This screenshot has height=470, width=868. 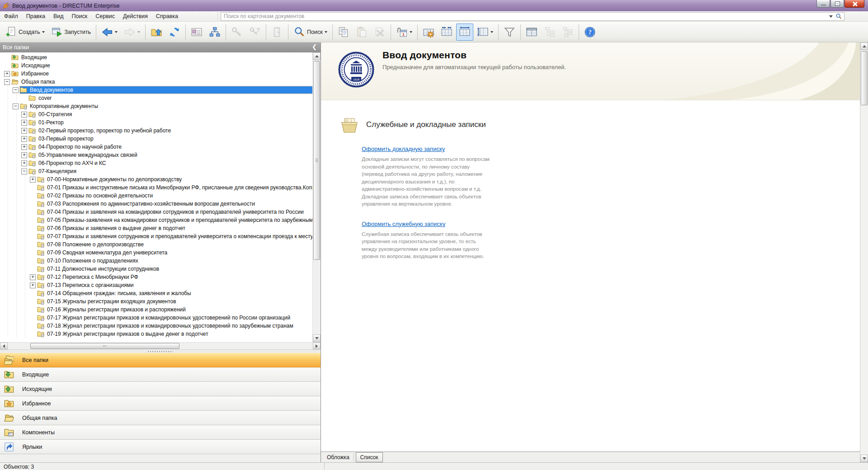 What do you see at coordinates (160, 389) in the screenshot?
I see `nav-item-3: Исходящие` at bounding box center [160, 389].